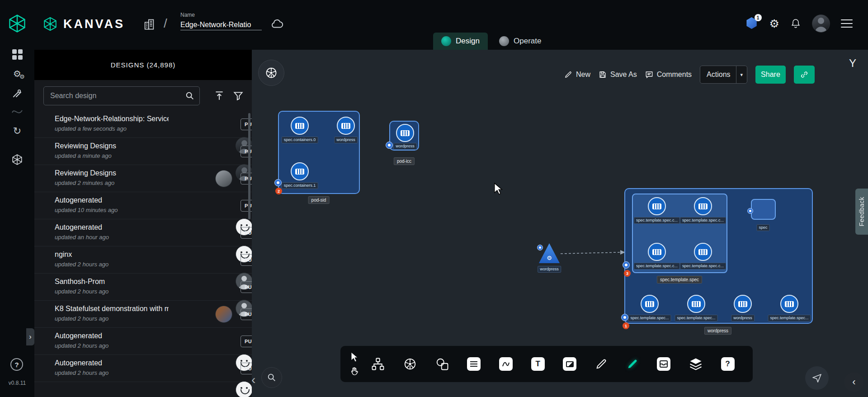  What do you see at coordinates (17, 54) in the screenshot?
I see `sidebar-dashboard-icon` at bounding box center [17, 54].